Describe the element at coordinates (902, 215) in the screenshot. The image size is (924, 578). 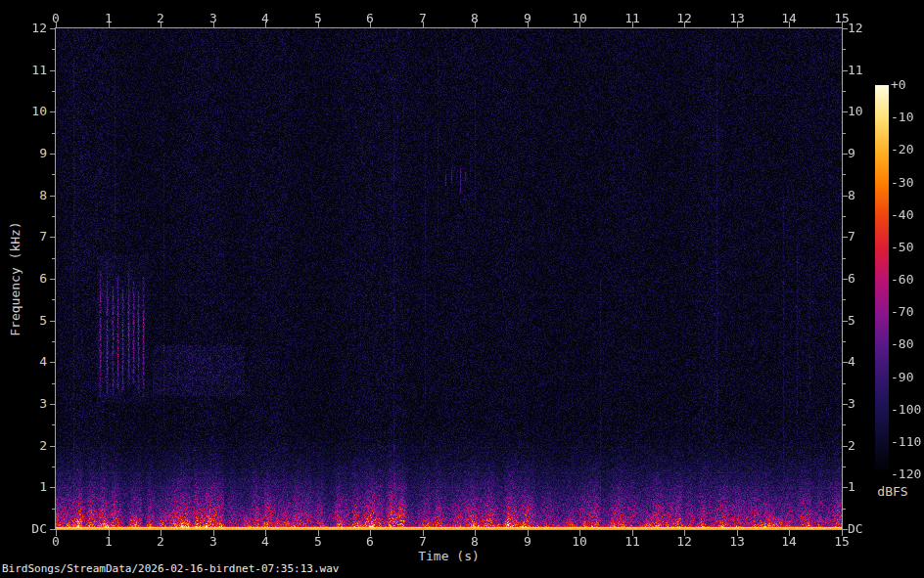
I see `colorbar-tick-label: -40` at that location.